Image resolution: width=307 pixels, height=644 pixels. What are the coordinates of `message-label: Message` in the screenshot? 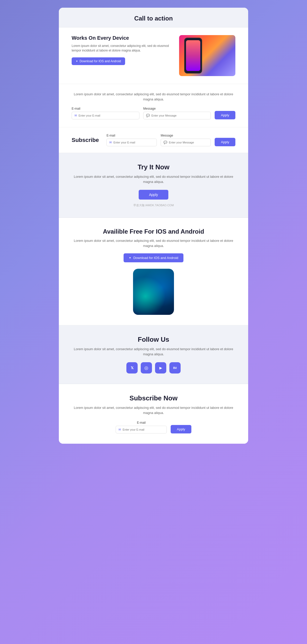 It's located at (177, 109).